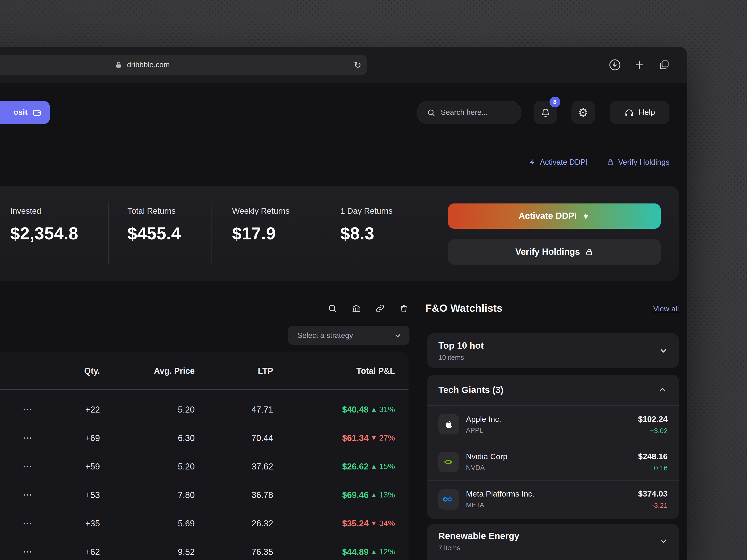 This screenshot has height=560, width=747. Describe the element at coordinates (583, 113) in the screenshot. I see `settings-button: ⚙` at that location.